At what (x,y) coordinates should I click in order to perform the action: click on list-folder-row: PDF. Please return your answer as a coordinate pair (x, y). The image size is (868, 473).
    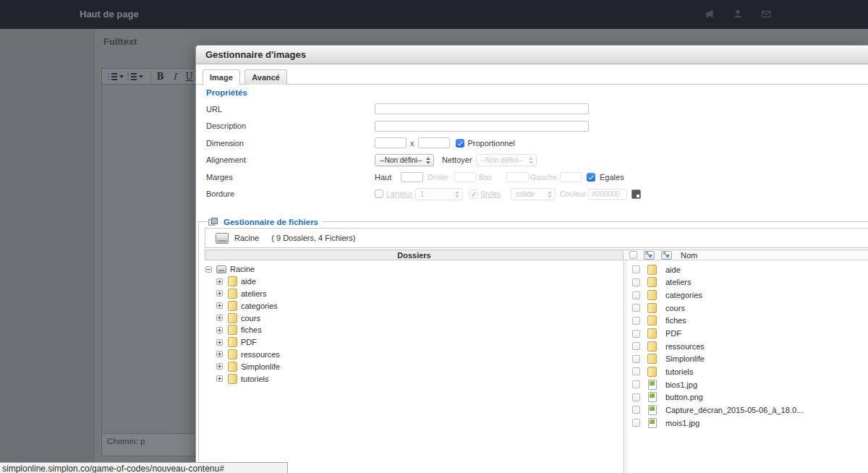
    Looking at the image, I should click on (748, 333).